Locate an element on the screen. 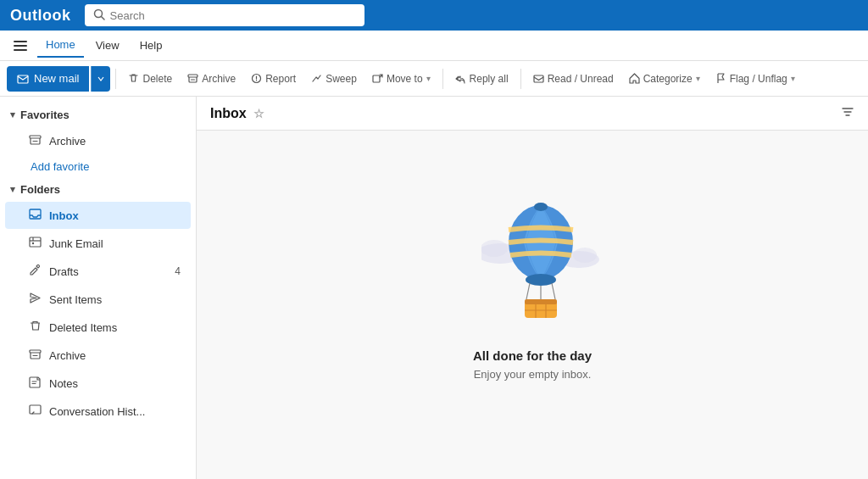 Image resolution: width=868 pixels, height=479 pixels. menu-home: Home is located at coordinates (61, 46).